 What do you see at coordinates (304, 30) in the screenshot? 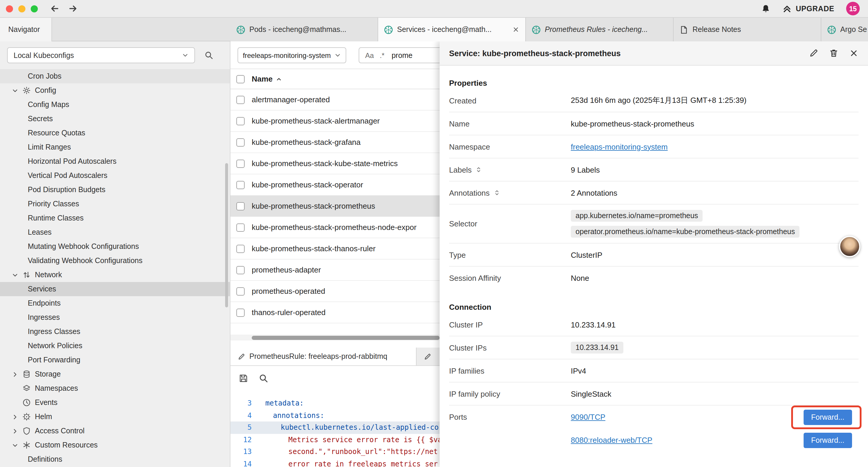
I see `tab-pods-icecheng-mathmas: Pods - icecheng@mathmas...` at bounding box center [304, 30].